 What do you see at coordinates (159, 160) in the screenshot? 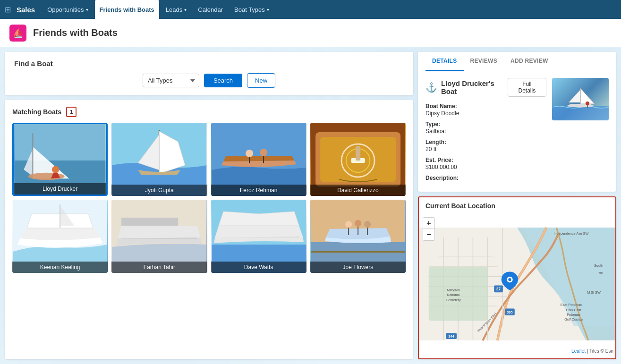
I see `boat-card: Jyoti Gupta` at bounding box center [159, 160].